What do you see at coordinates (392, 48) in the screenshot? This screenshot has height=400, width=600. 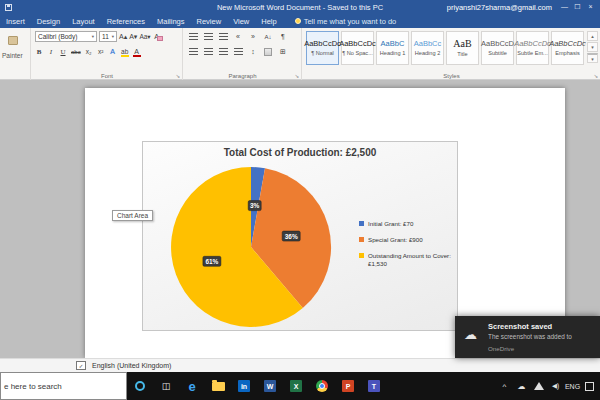 I see `style-heading-1: AaBbC Heading 1` at bounding box center [392, 48].